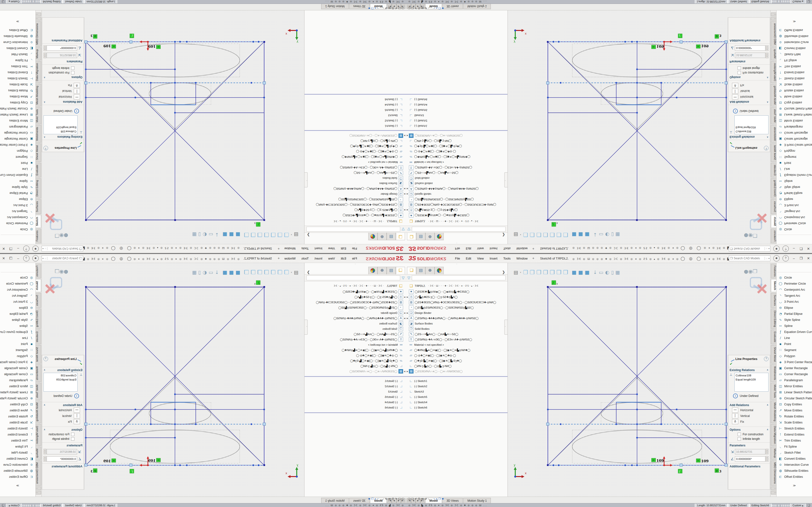 The image size is (812, 507). Describe the element at coordinates (18, 199) in the screenshot. I see `menu-item-ellipse: ⊖Ellipse` at that location.